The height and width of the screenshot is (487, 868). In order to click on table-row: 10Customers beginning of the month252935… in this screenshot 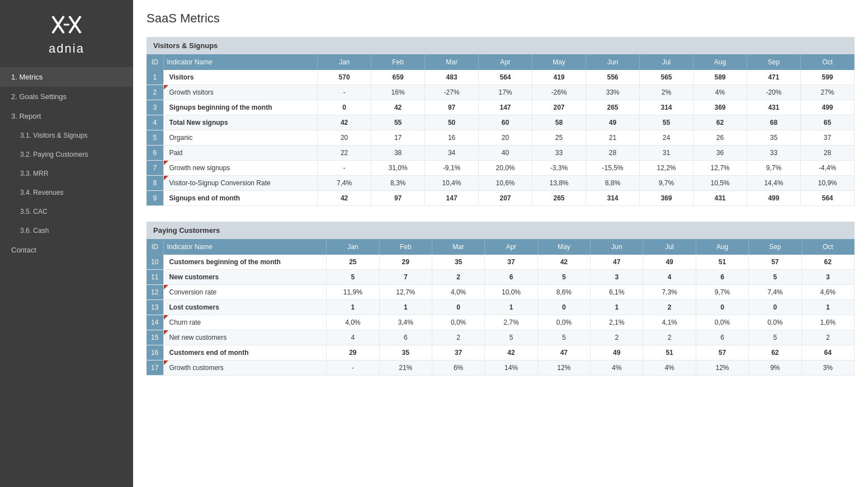, I will do `click(501, 262)`.